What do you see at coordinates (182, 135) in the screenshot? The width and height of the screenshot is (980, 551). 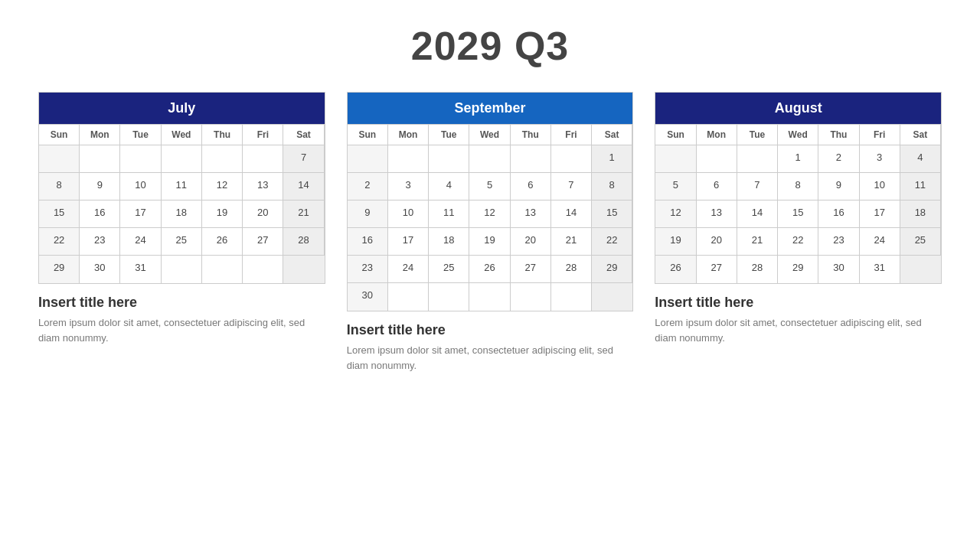 I see `day-name-wed-july: Wed` at bounding box center [182, 135].